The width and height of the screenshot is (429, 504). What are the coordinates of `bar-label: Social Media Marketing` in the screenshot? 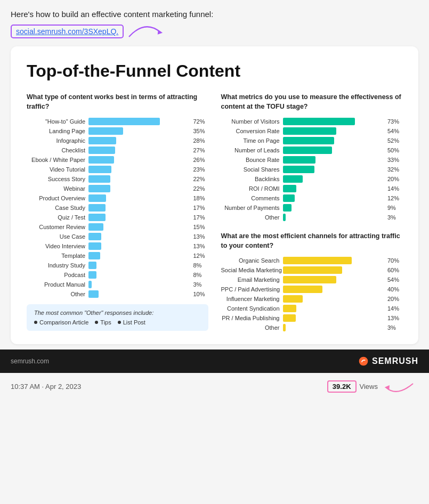 It's located at (250, 270).